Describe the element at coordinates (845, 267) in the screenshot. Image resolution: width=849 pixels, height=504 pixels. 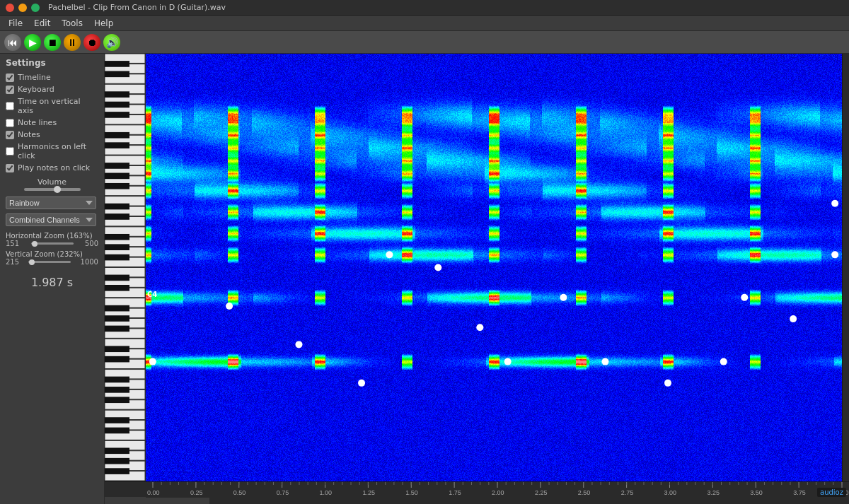
I see `vertical-scrollbar` at that location.